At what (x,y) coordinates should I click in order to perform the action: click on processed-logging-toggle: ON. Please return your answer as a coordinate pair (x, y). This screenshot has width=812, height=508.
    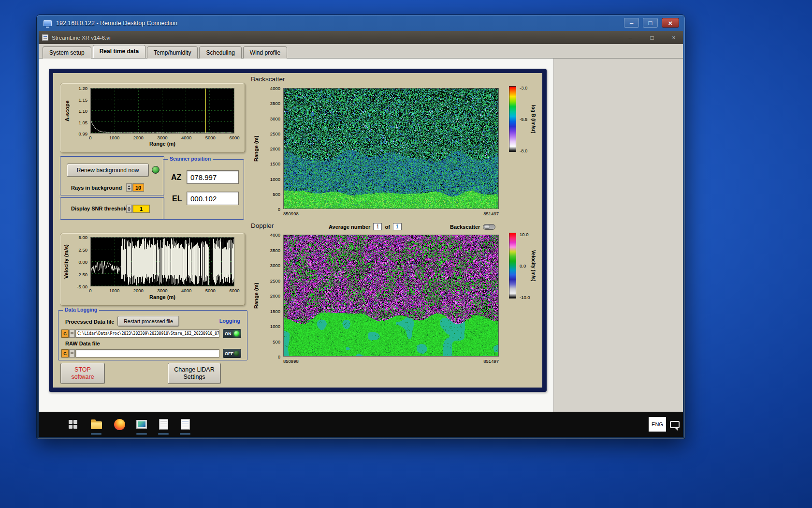
    Looking at the image, I should click on (232, 334).